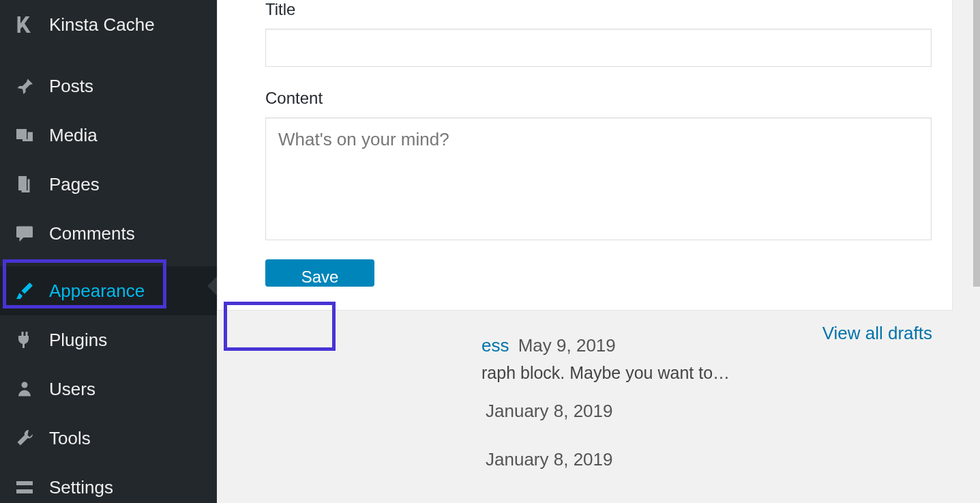  Describe the element at coordinates (108, 483) in the screenshot. I see `sidebar-item-settings: Settings` at that location.